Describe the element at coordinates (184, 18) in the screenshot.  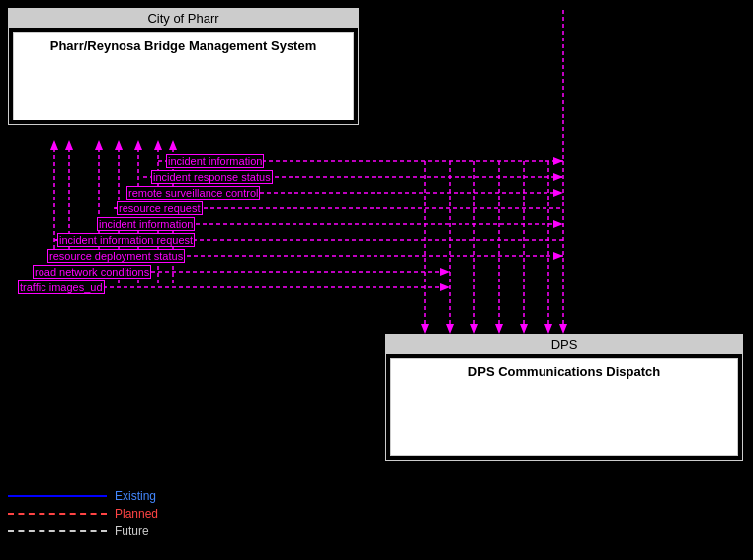
I see `pharr-header: City of Pharr` at that location.